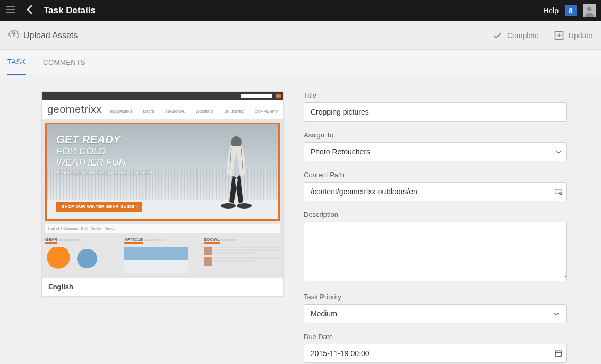  Describe the element at coordinates (559, 353) in the screenshot. I see `calendar-icon` at that location.